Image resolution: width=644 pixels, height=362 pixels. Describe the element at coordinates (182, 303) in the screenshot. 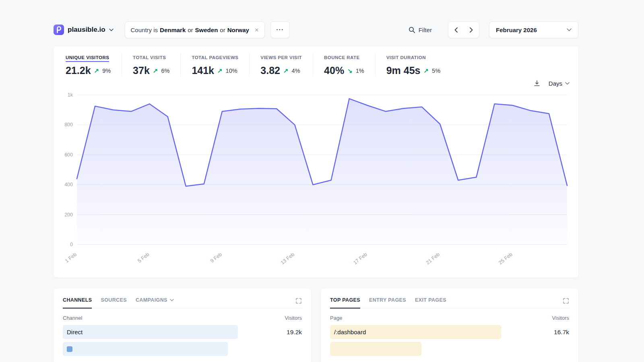

I see `channels-tabs: CHANNELS SOURCES CAMPAIGNS` at that location.